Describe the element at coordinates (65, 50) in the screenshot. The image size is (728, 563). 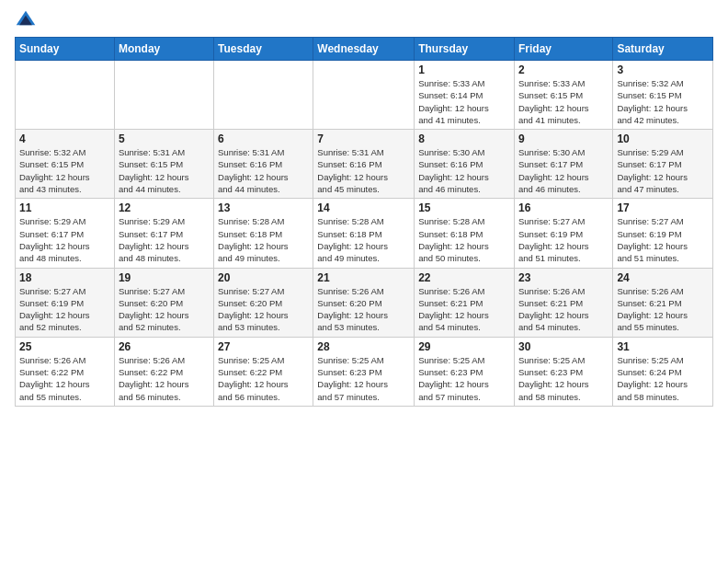
I see `weekday-header-sunday: Sunday` at that location.